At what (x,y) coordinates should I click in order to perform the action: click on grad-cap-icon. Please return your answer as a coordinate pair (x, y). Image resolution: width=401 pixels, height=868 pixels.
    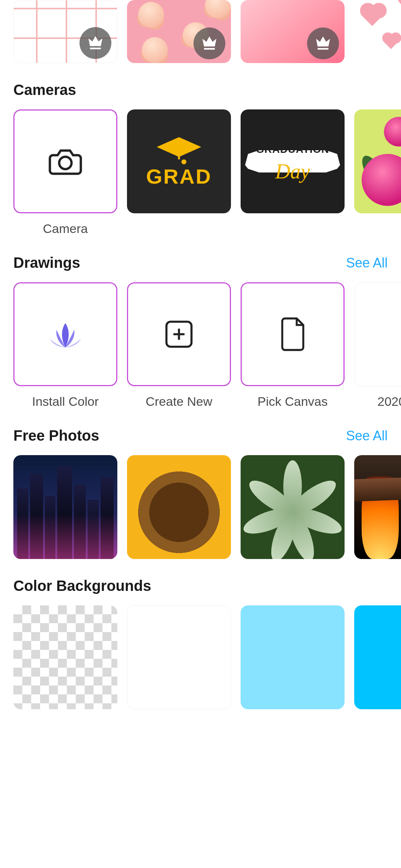
    Looking at the image, I should click on (179, 149).